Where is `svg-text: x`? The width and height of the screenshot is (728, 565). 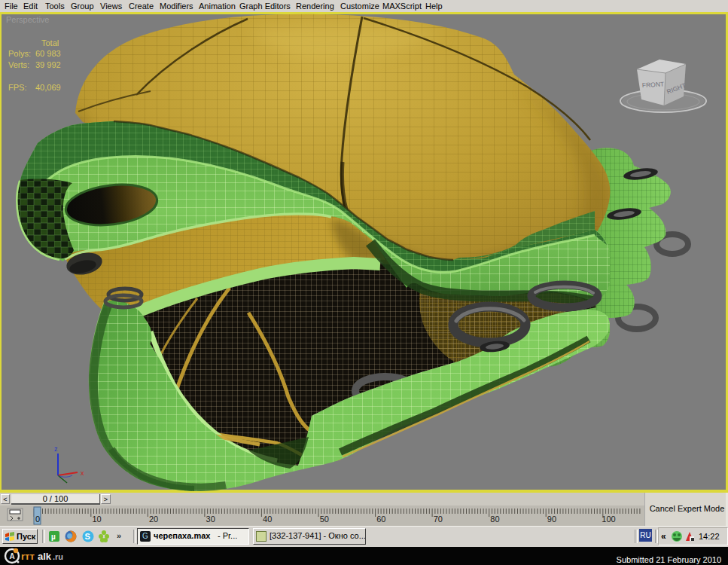 svg-text: x is located at coordinates (83, 473).